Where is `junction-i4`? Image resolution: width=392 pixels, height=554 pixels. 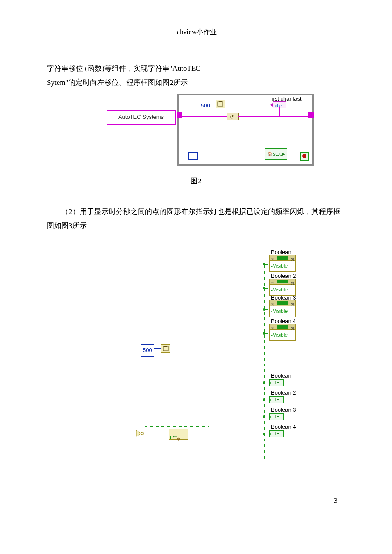 junction-i4 is located at coordinates (264, 434).